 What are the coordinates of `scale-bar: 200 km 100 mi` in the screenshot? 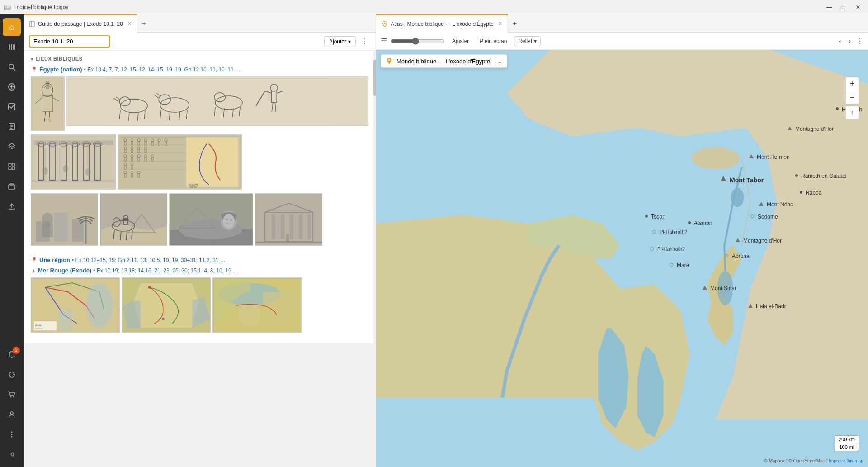 It's located at (847, 443).